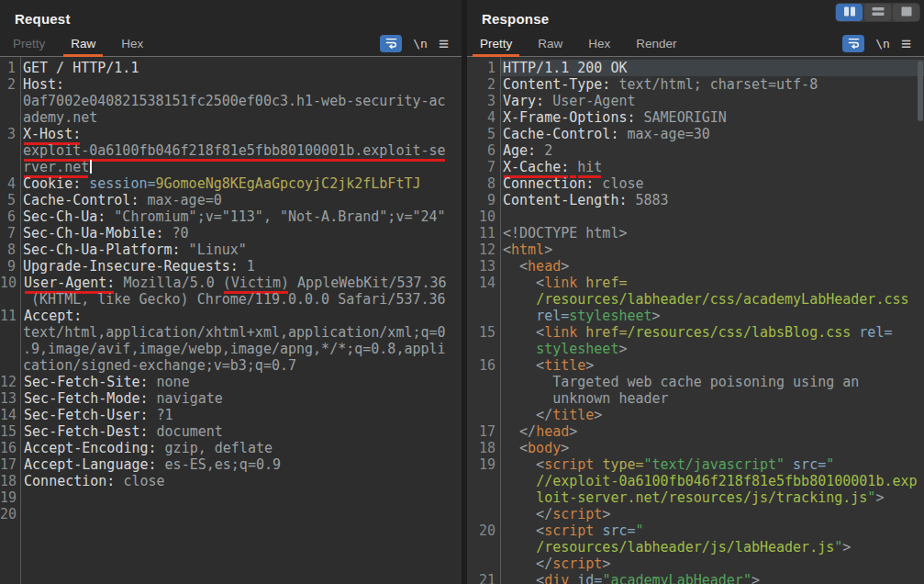  I want to click on code-row: 2Host:, so click(231, 84).